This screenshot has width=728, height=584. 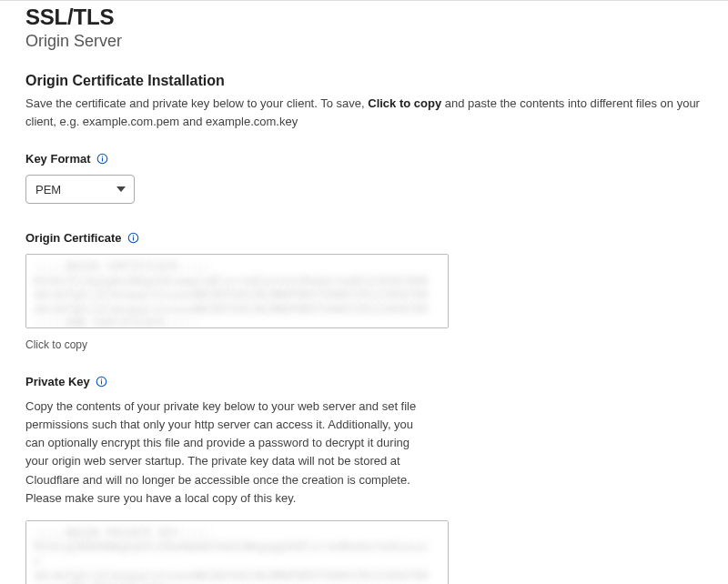 What do you see at coordinates (58, 382) in the screenshot?
I see `private-key-label: Private Key` at bounding box center [58, 382].